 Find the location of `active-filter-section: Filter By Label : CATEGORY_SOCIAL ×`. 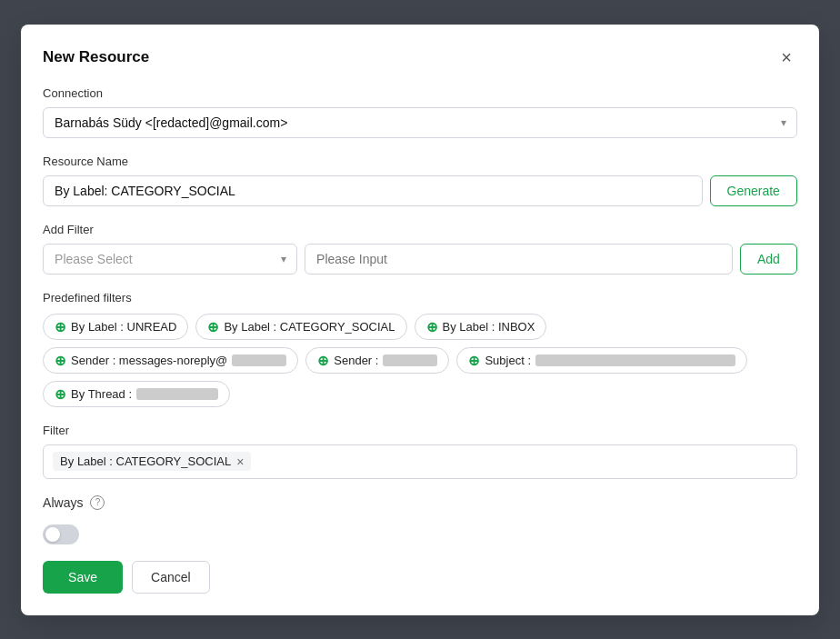

active-filter-section: Filter By Label : CATEGORY_SOCIAL × is located at coordinates (420, 451).